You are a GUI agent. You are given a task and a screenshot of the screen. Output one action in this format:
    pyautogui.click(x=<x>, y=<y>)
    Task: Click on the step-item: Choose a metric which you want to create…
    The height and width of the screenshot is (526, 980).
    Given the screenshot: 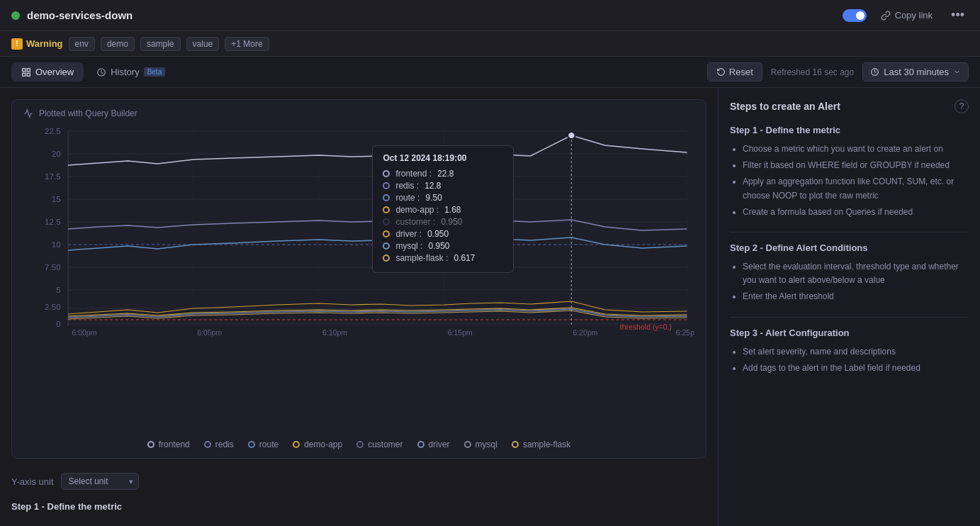 What is the action you would take?
    pyautogui.click(x=856, y=149)
    